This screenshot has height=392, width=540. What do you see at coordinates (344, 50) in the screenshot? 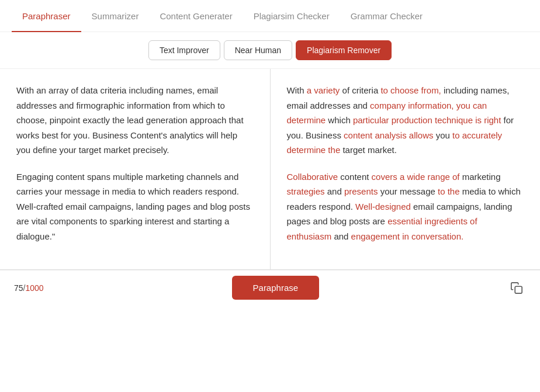
I see `tab-plagiarism-remover: Plagiarism Remover` at bounding box center [344, 50].